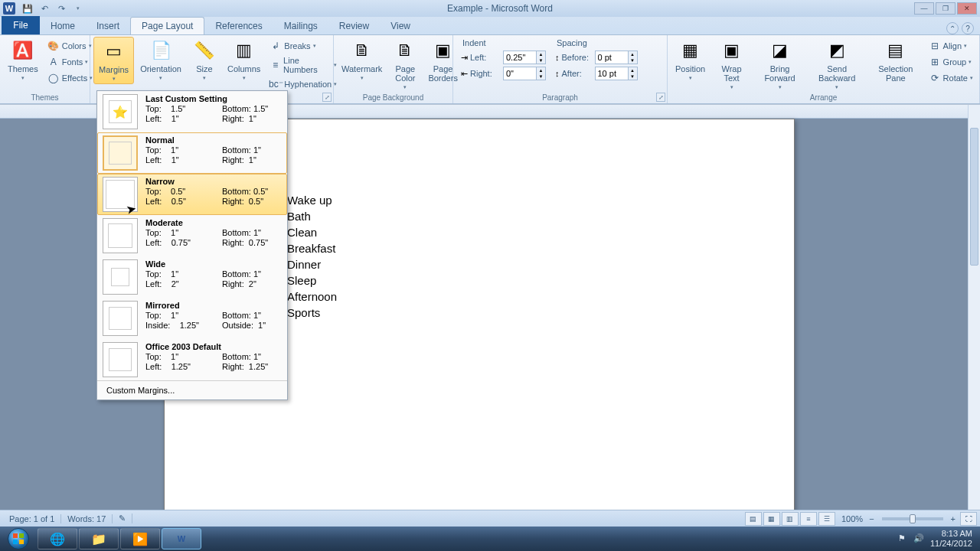  I want to click on colors-button: 🎨Colors▾, so click(70, 46).